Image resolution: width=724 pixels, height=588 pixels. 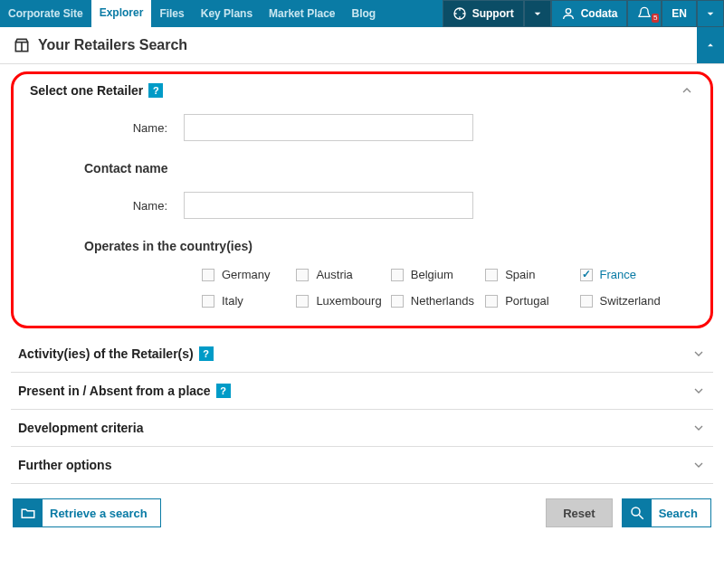 What do you see at coordinates (389, 246) in the screenshot?
I see `operates-title: Operates in the country(ies)` at bounding box center [389, 246].